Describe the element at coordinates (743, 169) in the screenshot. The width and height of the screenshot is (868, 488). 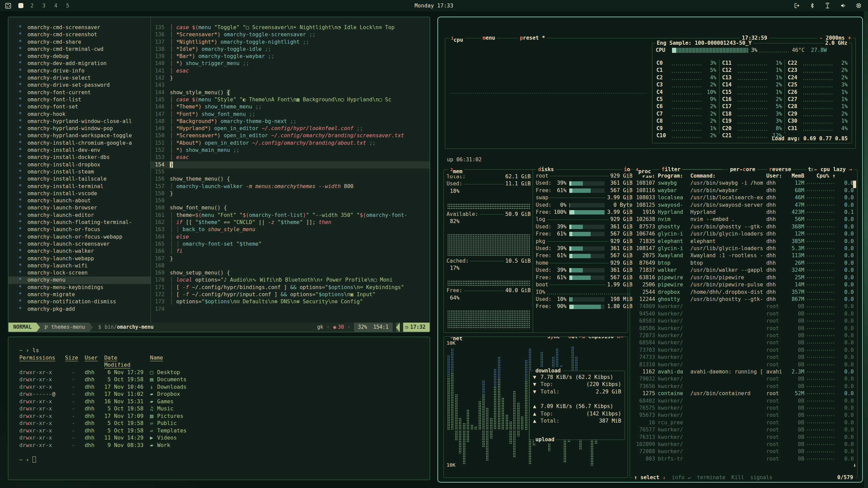
I see `per-core-button: per-core` at that location.